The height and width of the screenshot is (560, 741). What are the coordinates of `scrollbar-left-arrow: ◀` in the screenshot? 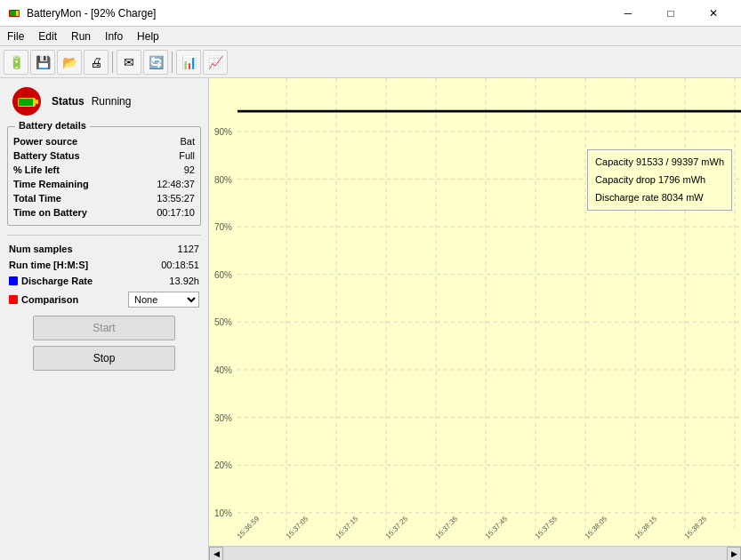 It's located at (216, 554).